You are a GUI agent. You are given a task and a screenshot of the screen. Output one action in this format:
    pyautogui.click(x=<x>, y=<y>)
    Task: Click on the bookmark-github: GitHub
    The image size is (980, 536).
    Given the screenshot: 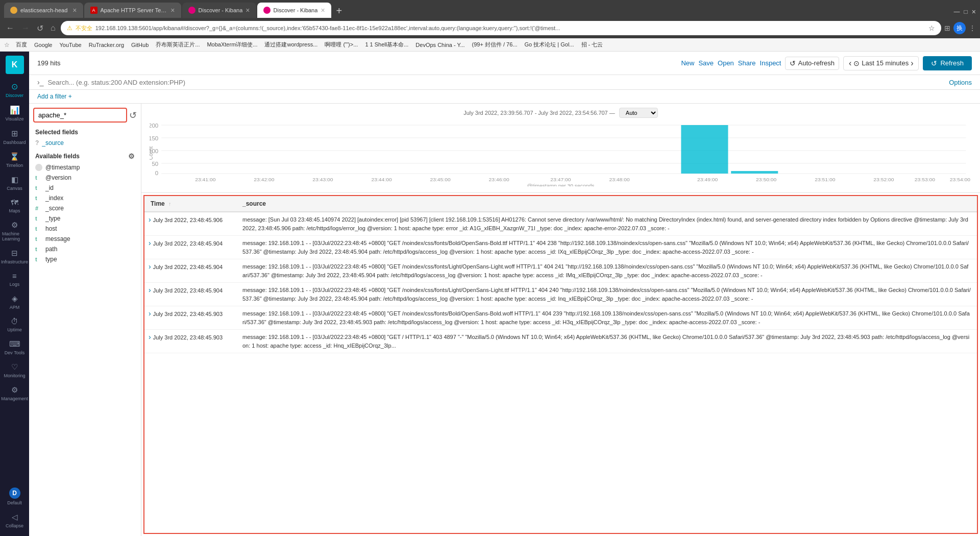 What is the action you would take?
    pyautogui.click(x=140, y=45)
    